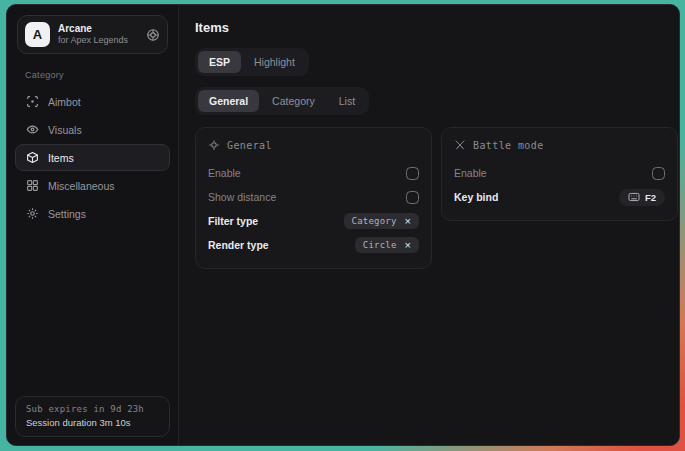 The image size is (685, 451). What do you see at coordinates (314, 245) in the screenshot?
I see `setting-row-render-type: Render type Circle ×` at bounding box center [314, 245].